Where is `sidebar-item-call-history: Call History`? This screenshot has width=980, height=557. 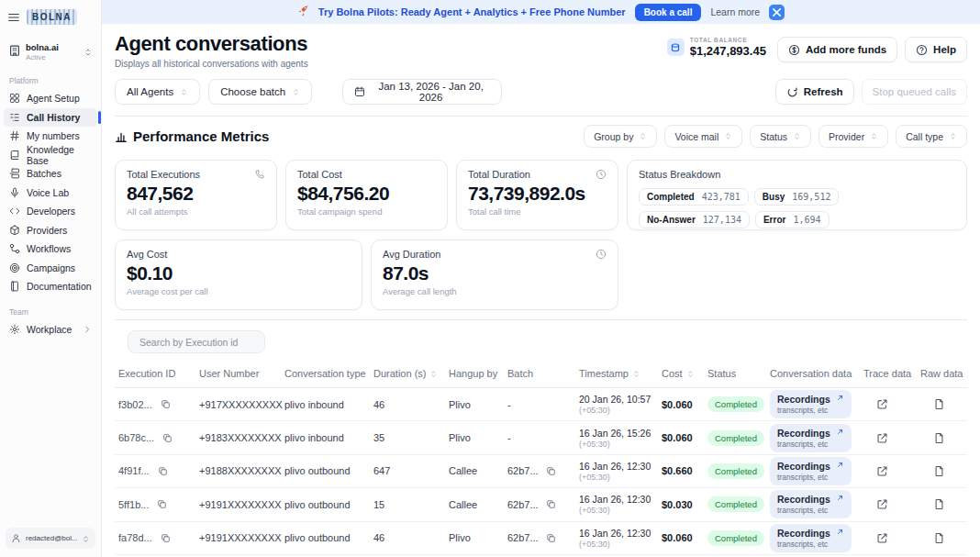
sidebar-item-call-history: Call History is located at coordinates (50, 117).